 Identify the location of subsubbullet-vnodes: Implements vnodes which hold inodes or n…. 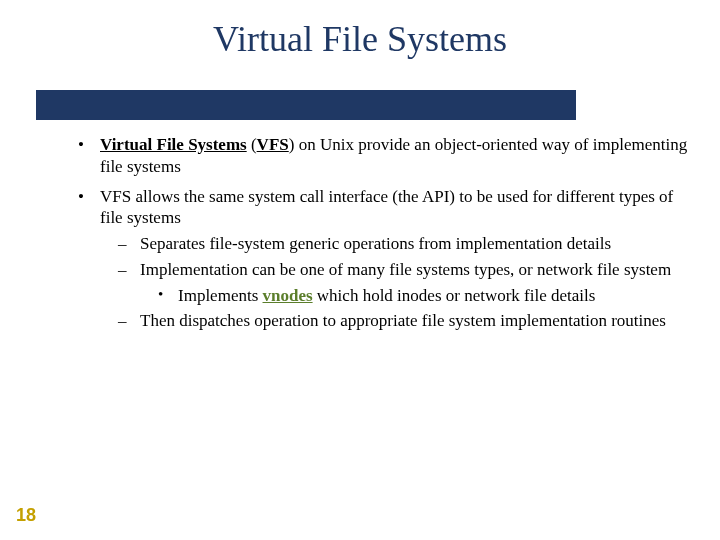
(423, 296).